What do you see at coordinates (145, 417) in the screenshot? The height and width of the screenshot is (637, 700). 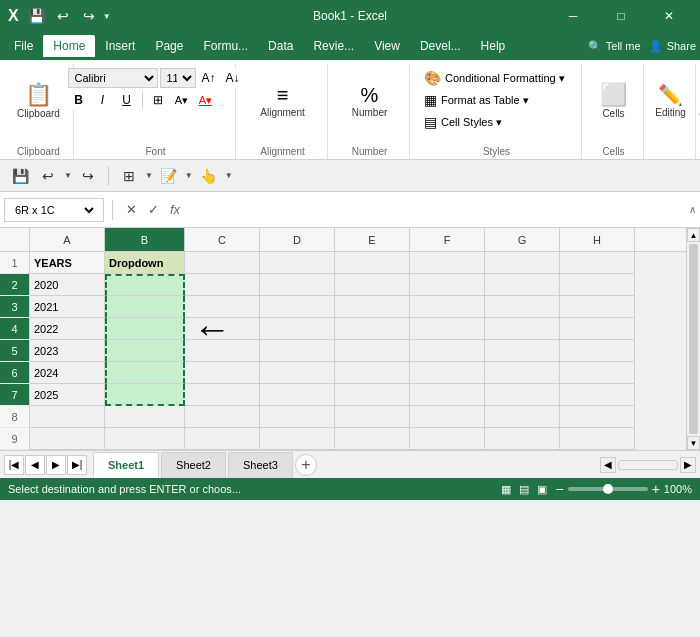 I see `cell-b8` at bounding box center [145, 417].